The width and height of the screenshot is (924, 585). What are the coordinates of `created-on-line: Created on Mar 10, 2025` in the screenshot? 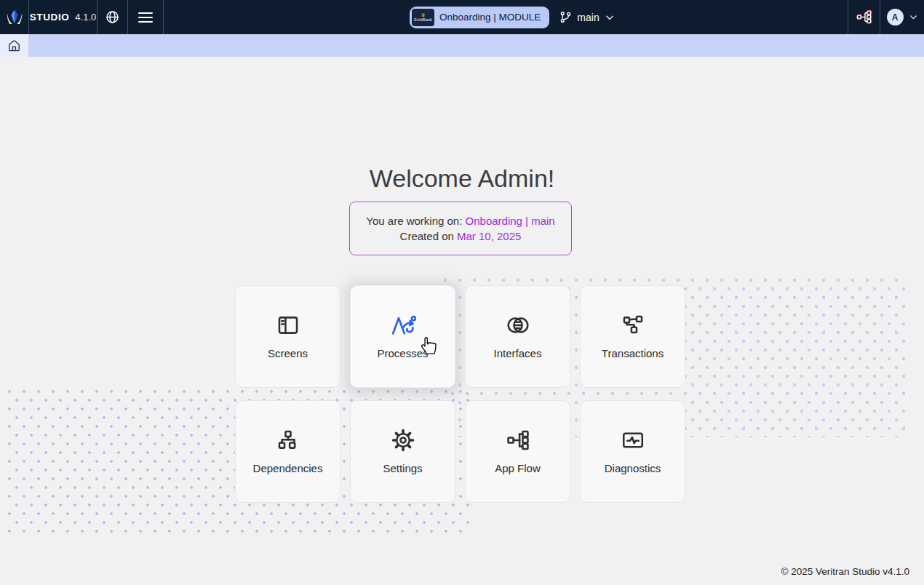 It's located at (461, 236).